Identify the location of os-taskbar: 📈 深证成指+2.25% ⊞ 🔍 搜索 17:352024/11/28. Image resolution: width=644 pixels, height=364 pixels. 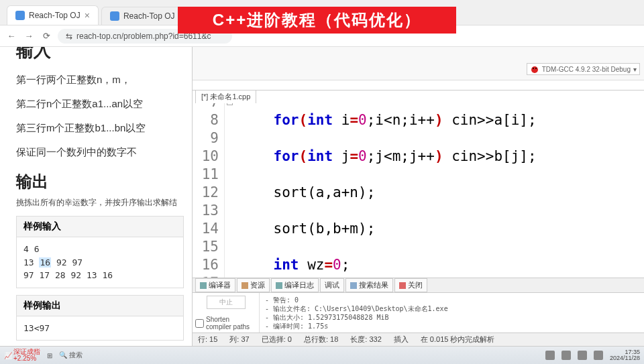
(322, 355).